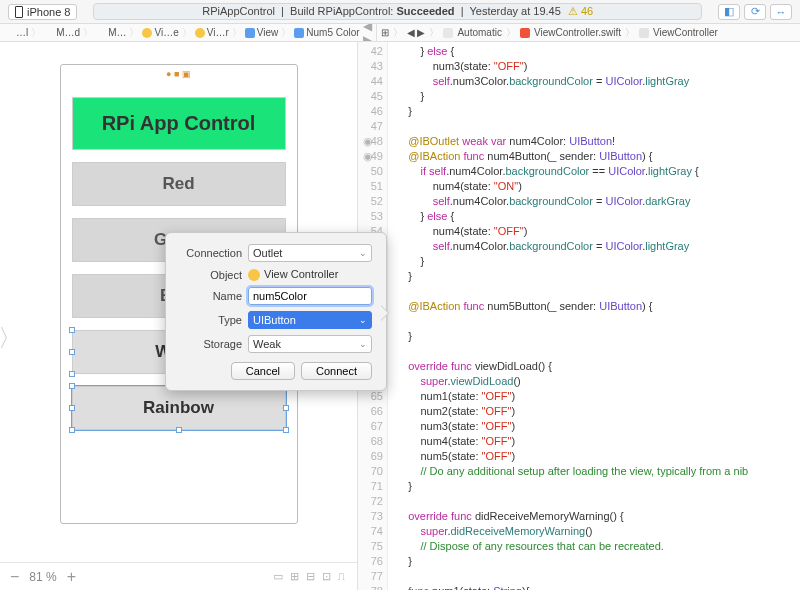 Image resolution: width=800 pixels, height=590 pixels. What do you see at coordinates (42, 577) in the screenshot?
I see `zoom-level: 81 %` at bounding box center [42, 577].